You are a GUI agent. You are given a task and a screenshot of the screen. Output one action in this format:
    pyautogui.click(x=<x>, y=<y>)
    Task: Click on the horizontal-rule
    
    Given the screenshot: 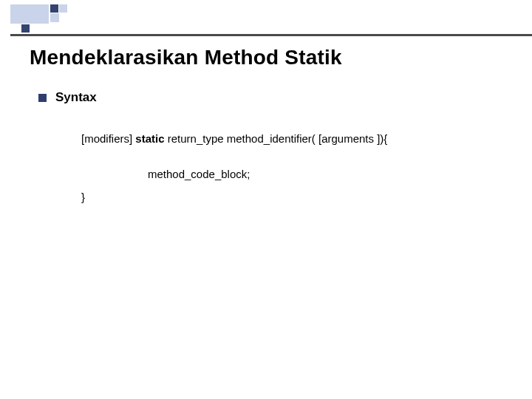 What is the action you would take?
    pyautogui.click(x=271, y=35)
    